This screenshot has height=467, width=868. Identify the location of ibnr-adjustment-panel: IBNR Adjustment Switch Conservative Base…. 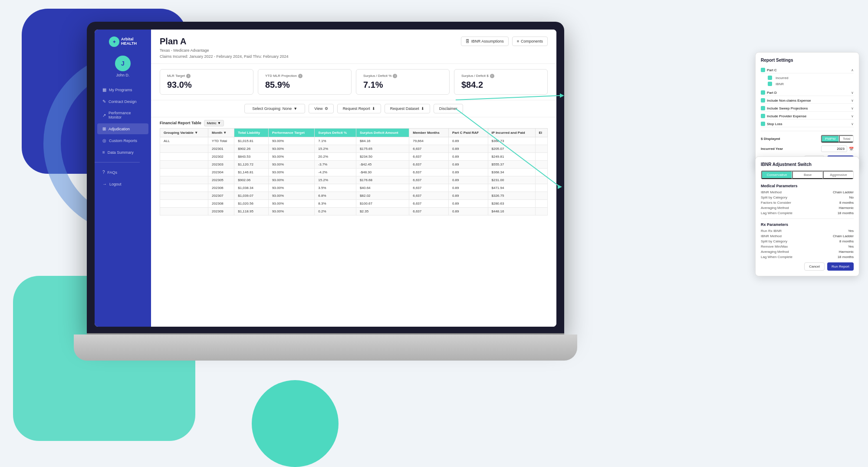
(807, 216).